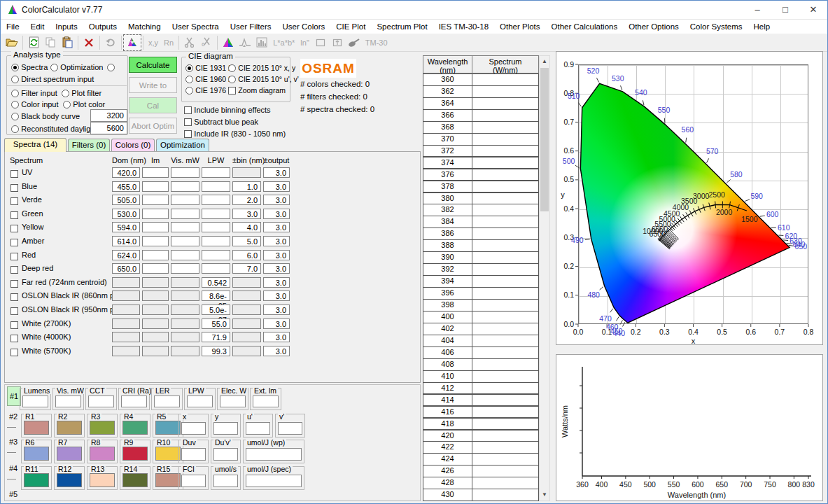  I want to click on cut-x-icon, so click(190, 43).